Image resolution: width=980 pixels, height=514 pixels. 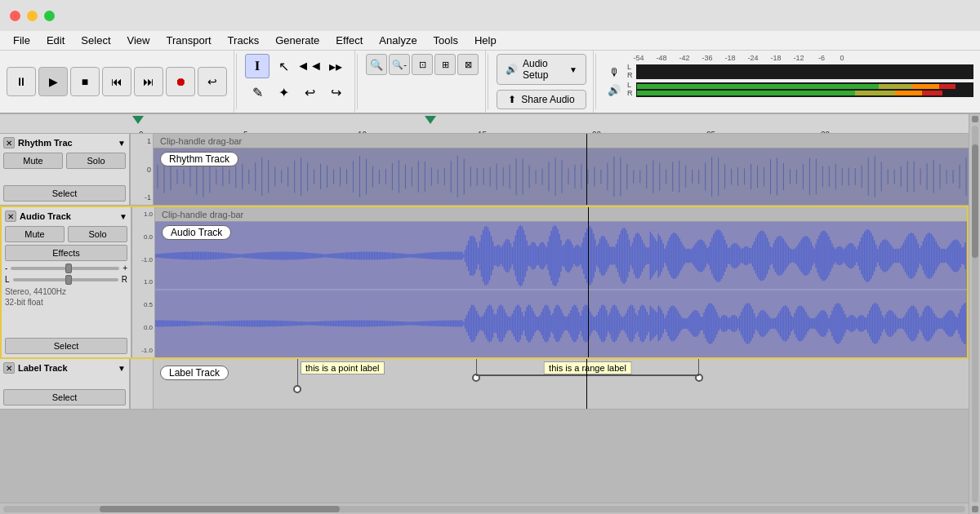 What do you see at coordinates (350, 41) in the screenshot?
I see `menu-effect: Effect` at bounding box center [350, 41].